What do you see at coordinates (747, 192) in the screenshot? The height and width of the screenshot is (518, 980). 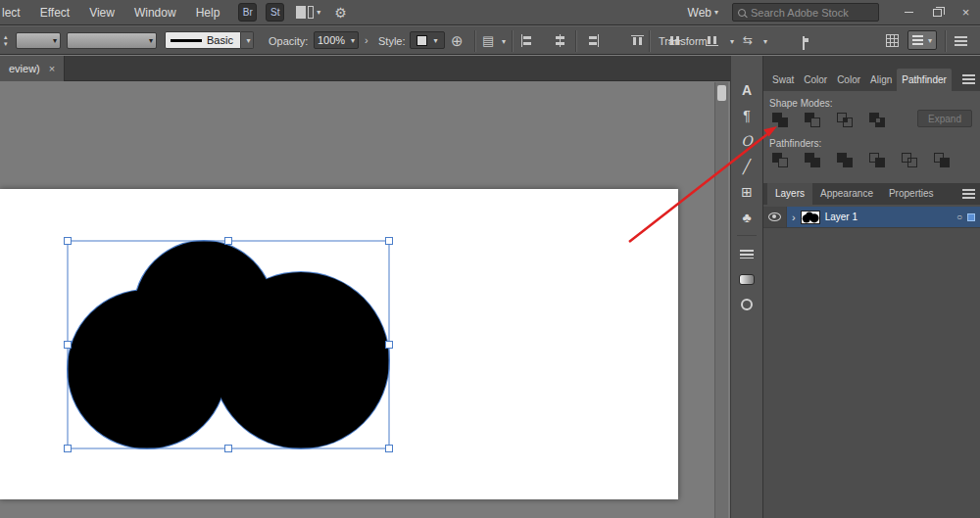 I see `shape-builder-panel-icon: ⊞` at bounding box center [747, 192].